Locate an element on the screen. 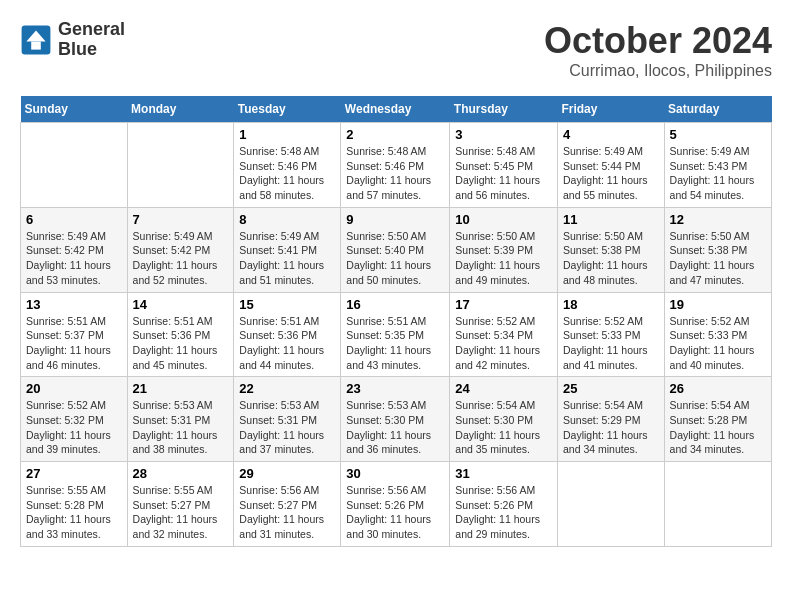  calendar-cell: 22Sunrise: 5:53 AMSunset: 5:31 PMDayligh… is located at coordinates (288, 420).